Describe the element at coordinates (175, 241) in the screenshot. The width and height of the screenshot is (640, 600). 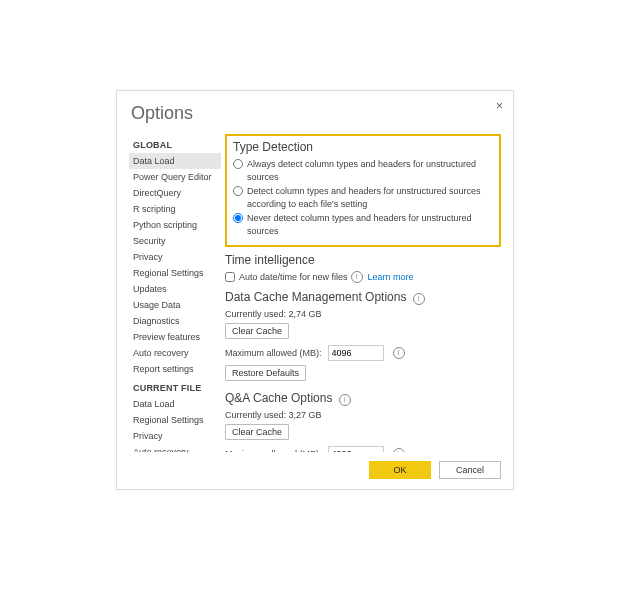
I see `sidebar-item: Security` at that location.